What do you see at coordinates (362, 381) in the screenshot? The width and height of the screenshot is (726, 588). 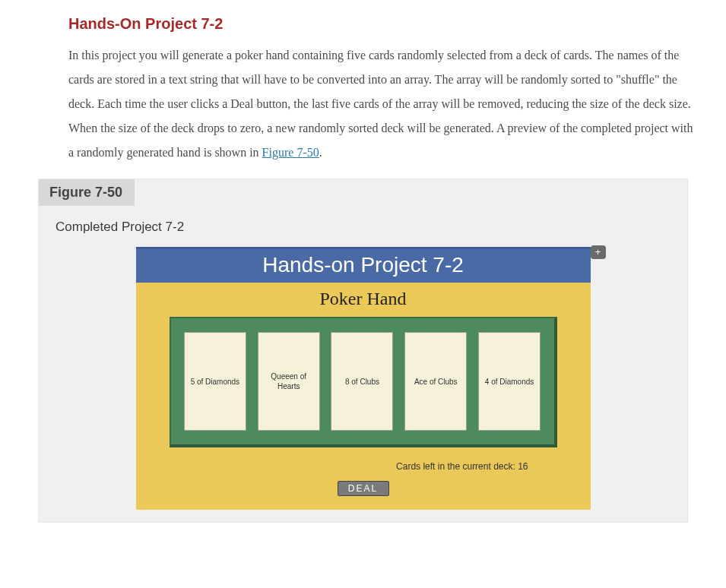 I see `poker-card: 8 of Clubs` at bounding box center [362, 381].